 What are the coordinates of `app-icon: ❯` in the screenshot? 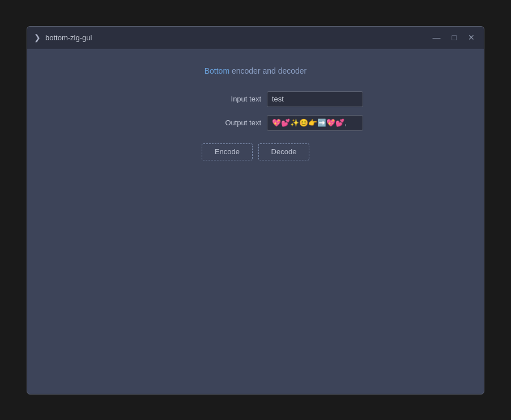 It's located at (37, 37).